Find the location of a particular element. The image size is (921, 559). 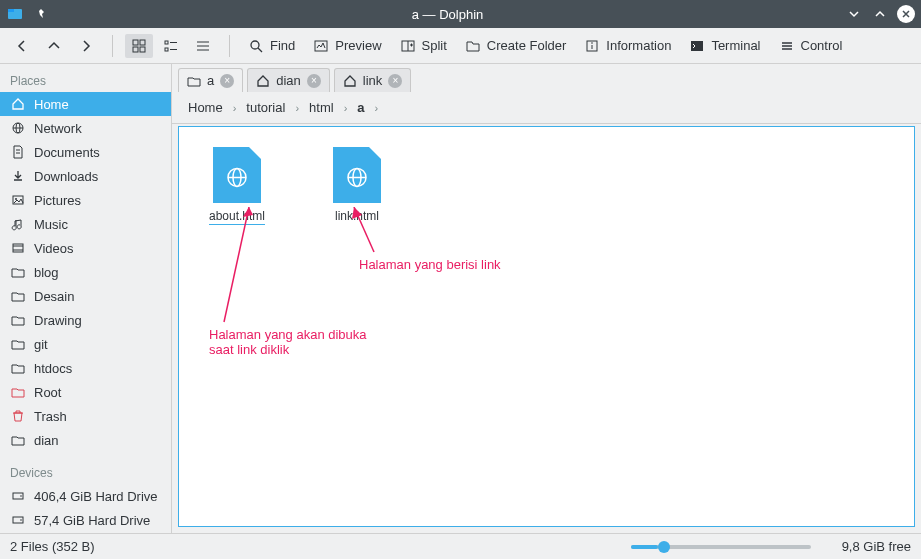

forward-button is located at coordinates (86, 46).